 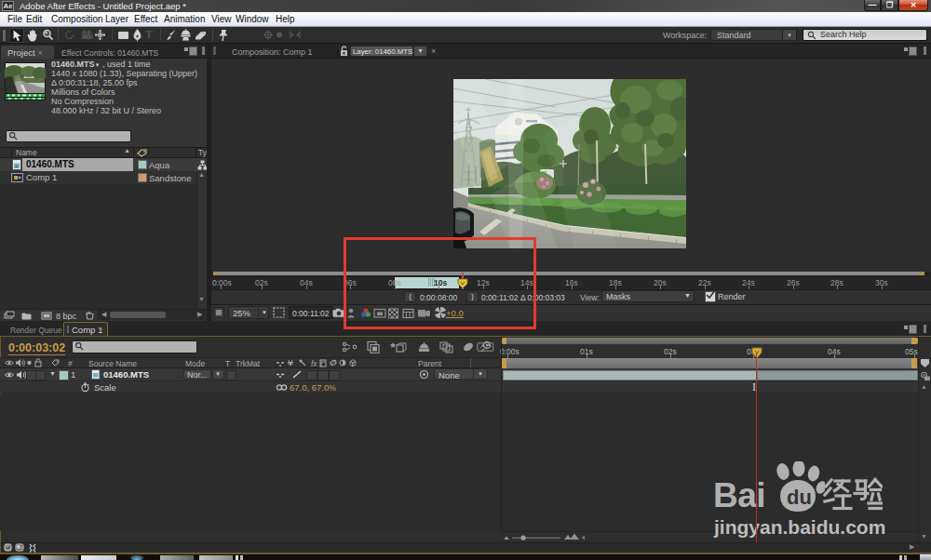 I want to click on svg-text: fx, so click(x=315, y=364).